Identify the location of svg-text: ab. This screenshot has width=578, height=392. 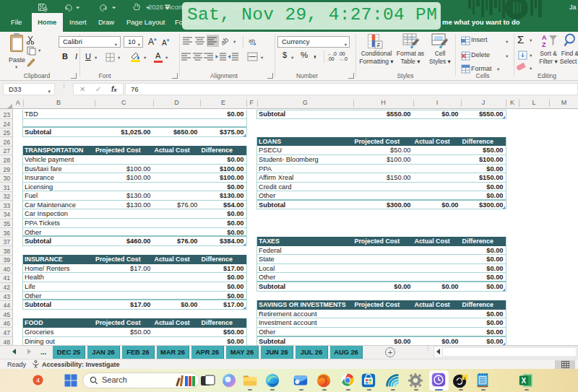
(226, 40).